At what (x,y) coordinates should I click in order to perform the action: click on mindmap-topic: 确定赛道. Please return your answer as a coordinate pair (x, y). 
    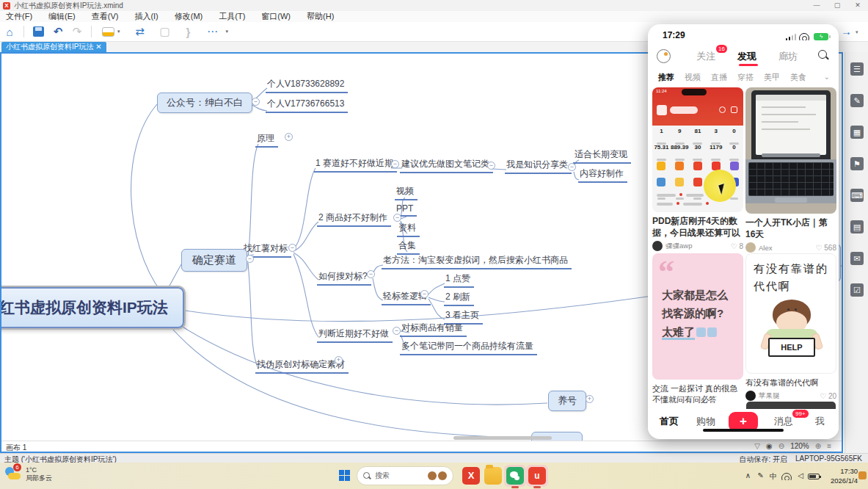
    Looking at the image, I should click on (214, 260).